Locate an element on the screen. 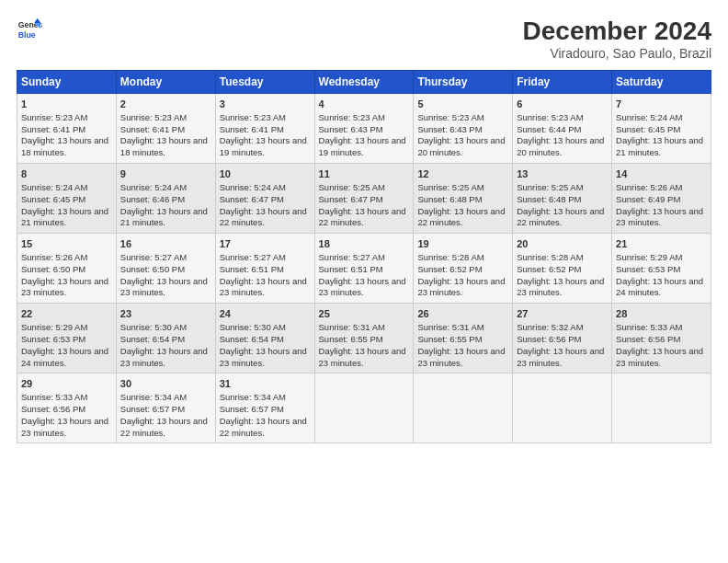 The height and width of the screenshot is (563, 728). cell-w2-2: 10Sunrise: 5:24 AMSunset: 6:47 PMDayligh… is located at coordinates (265, 199).